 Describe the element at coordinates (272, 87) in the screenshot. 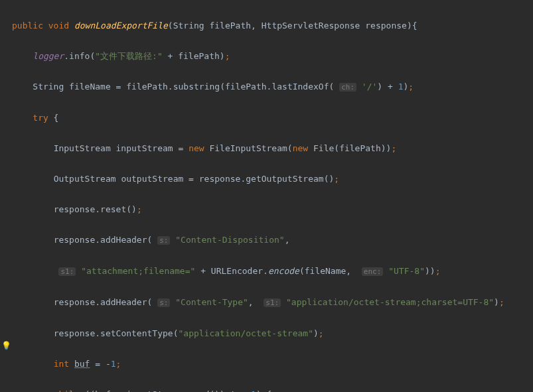

I see `code-line: String fileName = filePath.substring(fil…` at that location.